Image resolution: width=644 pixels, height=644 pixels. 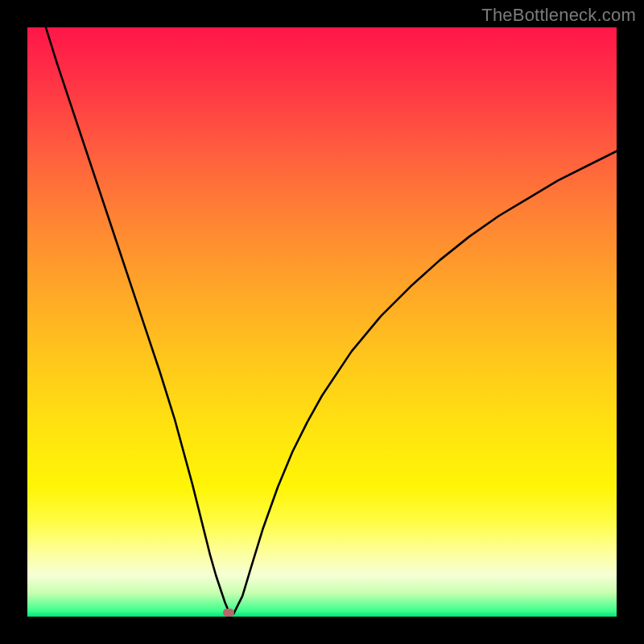 What do you see at coordinates (559, 15) in the screenshot?
I see `watermark-text: TheBottleneck.com` at bounding box center [559, 15].